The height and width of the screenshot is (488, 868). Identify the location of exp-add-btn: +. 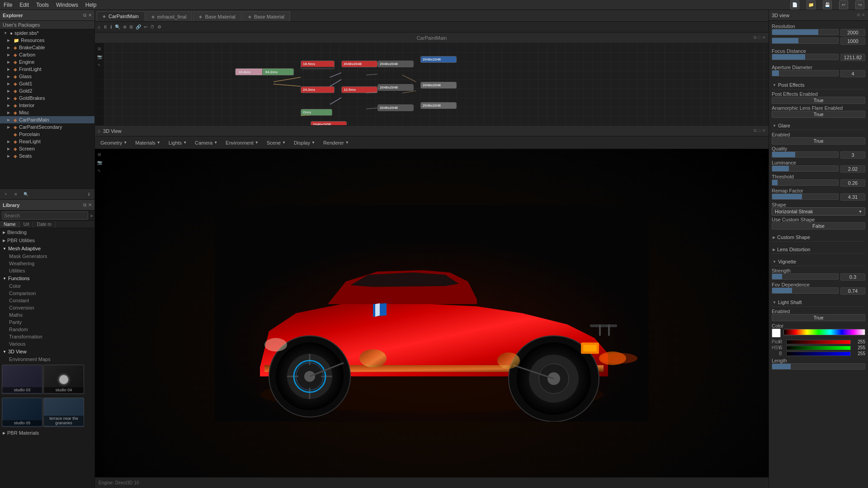
(6, 194).